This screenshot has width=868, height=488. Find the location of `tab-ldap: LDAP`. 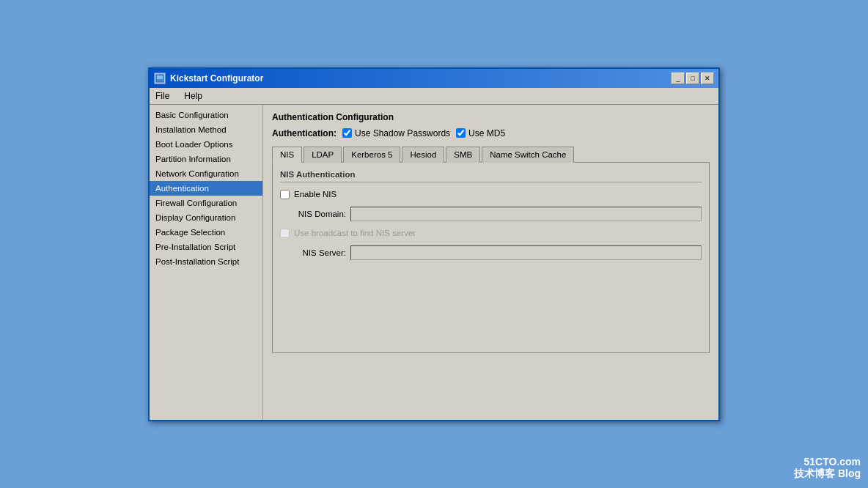

tab-ldap: LDAP is located at coordinates (323, 155).